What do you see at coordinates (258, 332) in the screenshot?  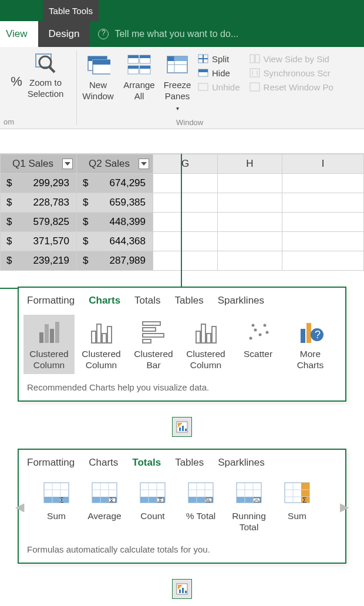 I see `scatter-chart-icon` at bounding box center [258, 332].